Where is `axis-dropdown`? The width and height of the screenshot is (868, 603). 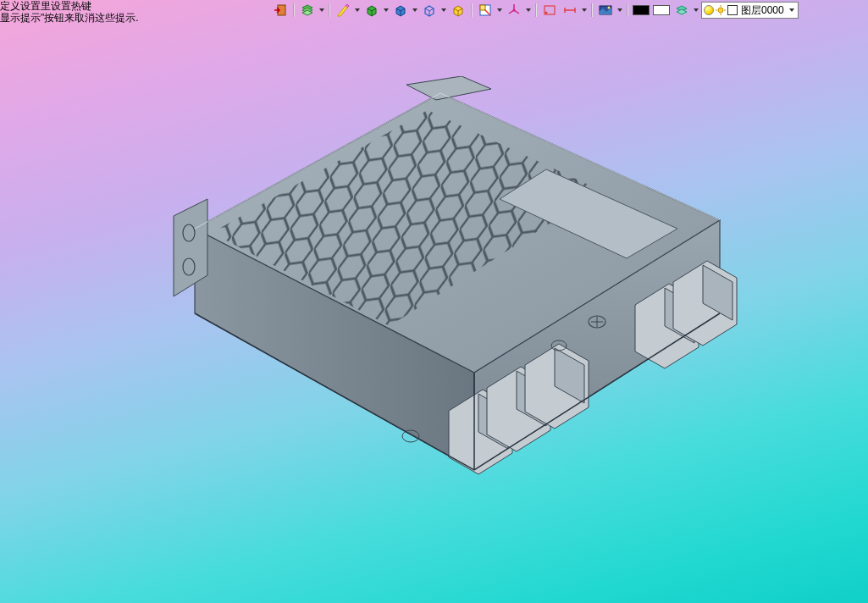
axis-dropdown is located at coordinates (528, 10).